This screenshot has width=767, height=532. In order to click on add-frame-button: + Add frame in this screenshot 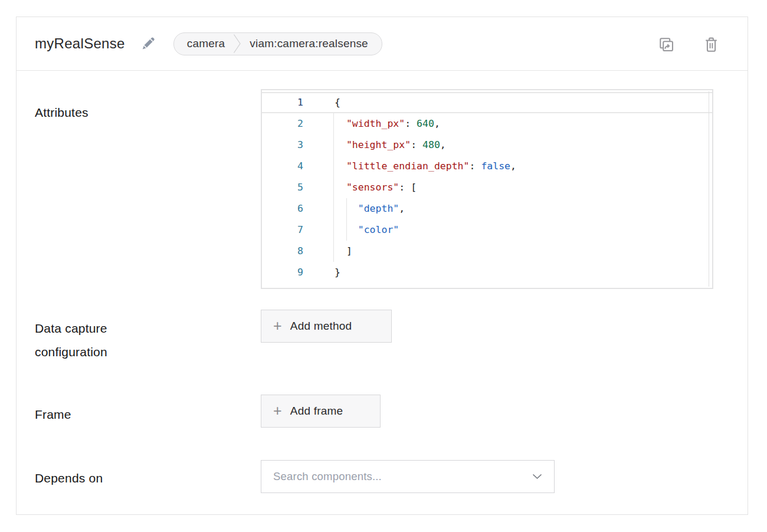, I will do `click(321, 411)`.